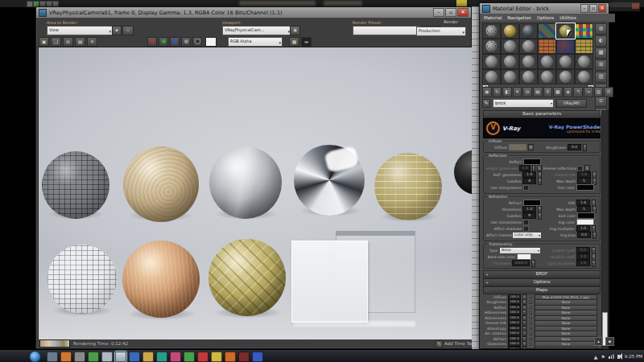  What do you see at coordinates (92, 42) in the screenshot?
I see `clear-image-icon: ✕` at bounding box center [92, 42].